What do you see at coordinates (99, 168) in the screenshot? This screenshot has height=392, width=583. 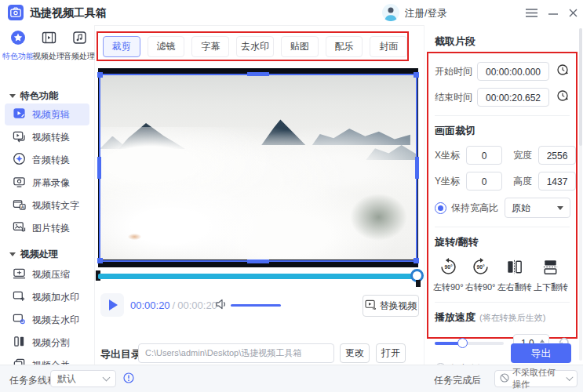 I see `crop-handle-left` at bounding box center [99, 168].